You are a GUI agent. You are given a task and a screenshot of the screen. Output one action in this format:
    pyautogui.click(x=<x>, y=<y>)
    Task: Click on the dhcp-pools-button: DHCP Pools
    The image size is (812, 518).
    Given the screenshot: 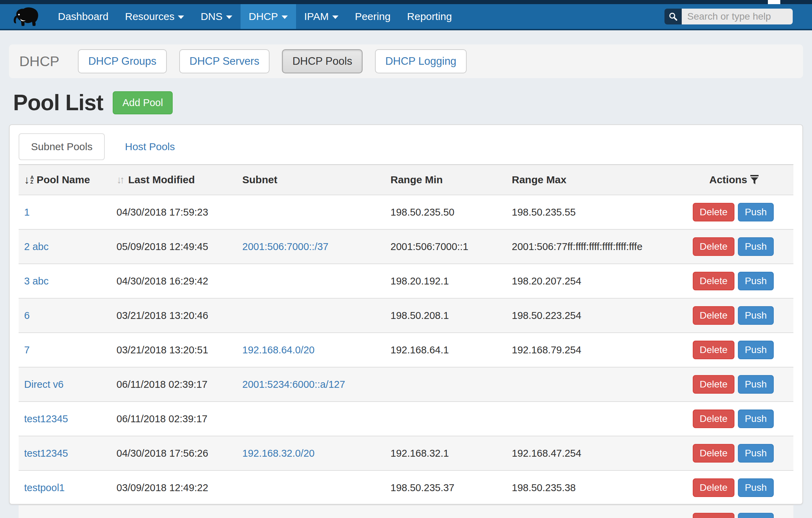 What is the action you would take?
    pyautogui.click(x=322, y=61)
    